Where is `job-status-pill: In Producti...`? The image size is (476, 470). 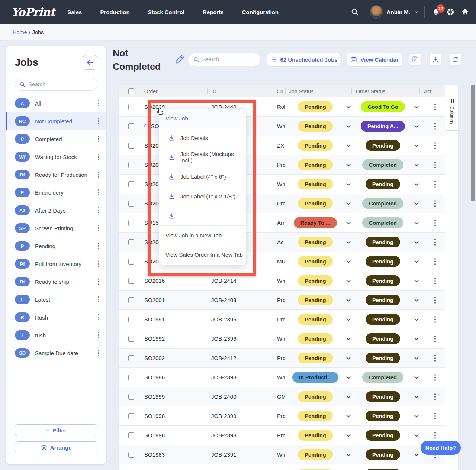 job-status-pill: In Producti... is located at coordinates (315, 377).